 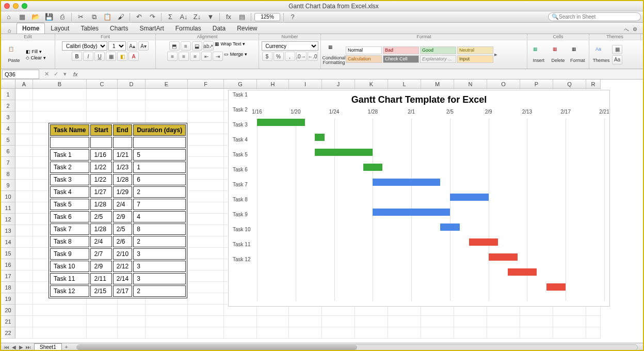 What do you see at coordinates (48, 347) in the screenshot?
I see `sheet-tab-active: Sheet1` at bounding box center [48, 347].